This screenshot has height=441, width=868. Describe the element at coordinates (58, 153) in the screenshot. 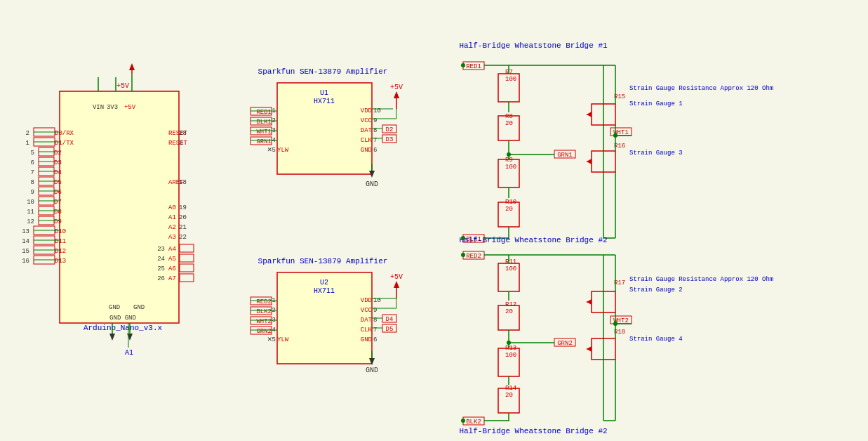

I see `pin-d2-label: D2` at that location.